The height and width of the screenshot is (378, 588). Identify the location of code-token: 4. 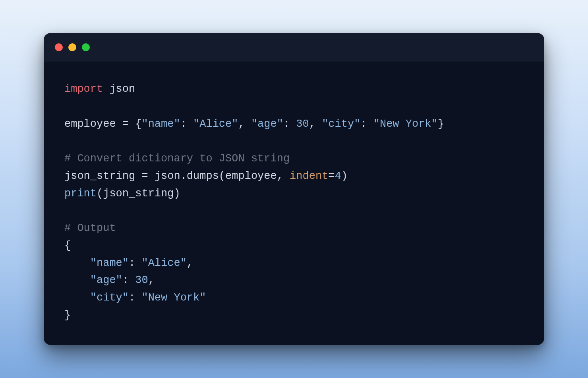
(338, 176).